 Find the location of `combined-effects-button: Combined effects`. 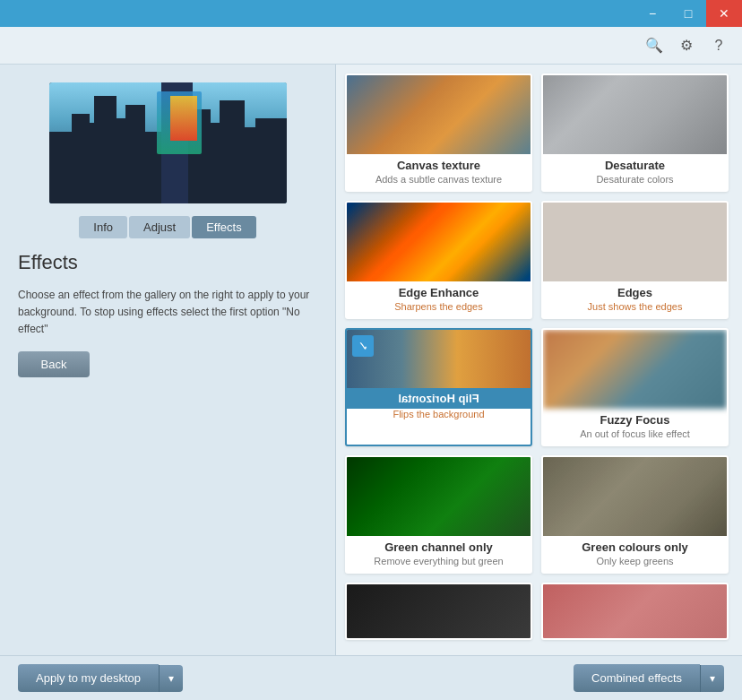

combined-effects-button: Combined effects is located at coordinates (636, 678).